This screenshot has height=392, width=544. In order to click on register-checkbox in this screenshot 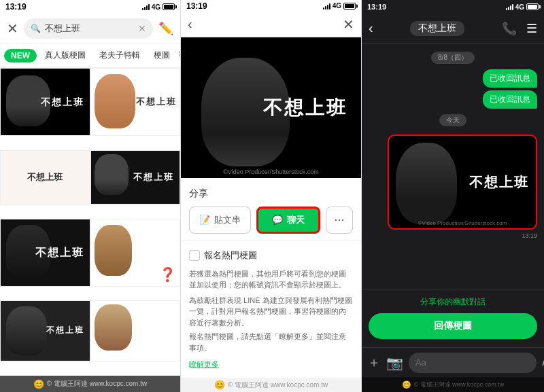, I will do `click(194, 255)`.